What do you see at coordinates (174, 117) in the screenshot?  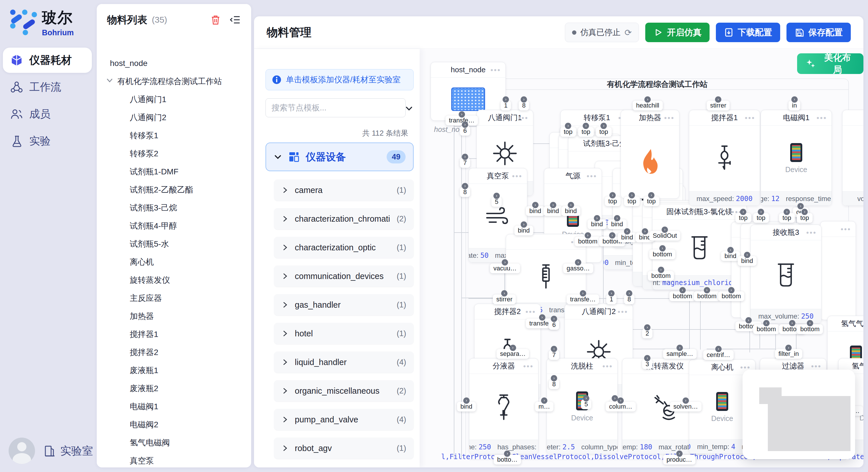 I see `tree-item: 八通阀门2` at bounding box center [174, 117].